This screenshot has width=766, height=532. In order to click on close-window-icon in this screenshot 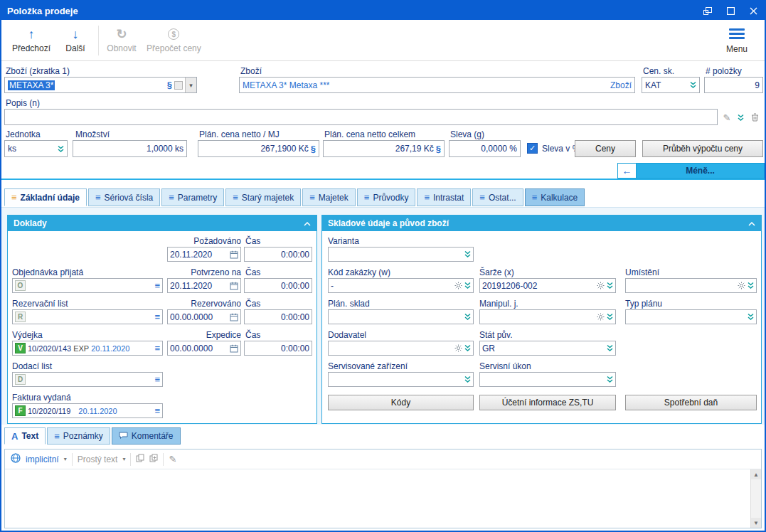, I will do `click(753, 11)`.